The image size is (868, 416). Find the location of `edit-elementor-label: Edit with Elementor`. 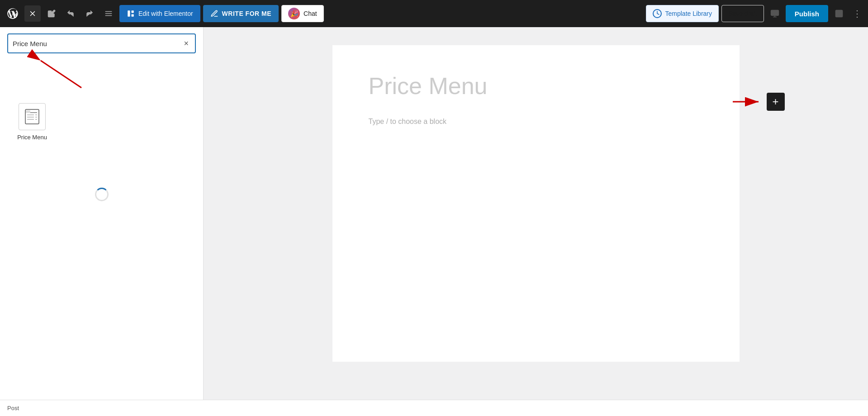

edit-elementor-label: Edit with Elementor is located at coordinates (166, 14).